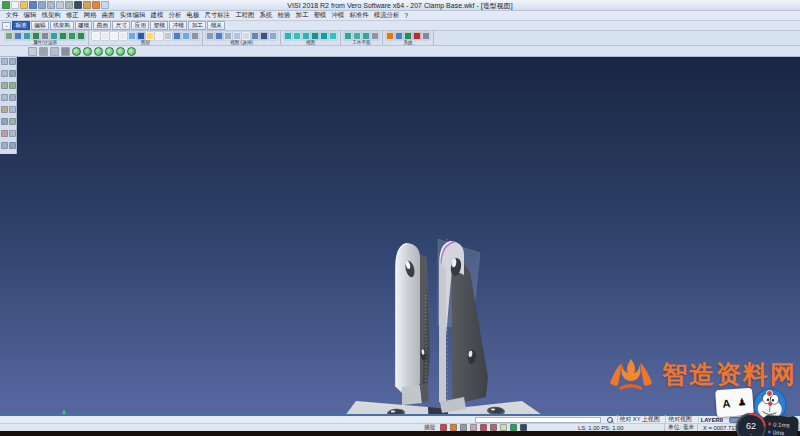  What do you see at coordinates (9, 36) in the screenshot?
I see `attribute-icon` at bounding box center [9, 36].